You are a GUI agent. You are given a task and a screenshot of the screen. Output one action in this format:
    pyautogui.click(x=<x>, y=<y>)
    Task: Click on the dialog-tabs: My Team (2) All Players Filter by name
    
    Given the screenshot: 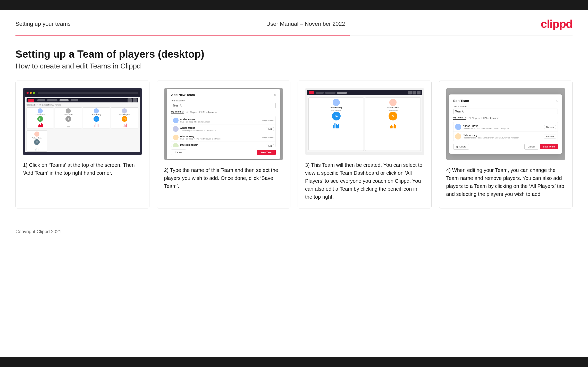 What is the action you would take?
    pyautogui.click(x=223, y=112)
    